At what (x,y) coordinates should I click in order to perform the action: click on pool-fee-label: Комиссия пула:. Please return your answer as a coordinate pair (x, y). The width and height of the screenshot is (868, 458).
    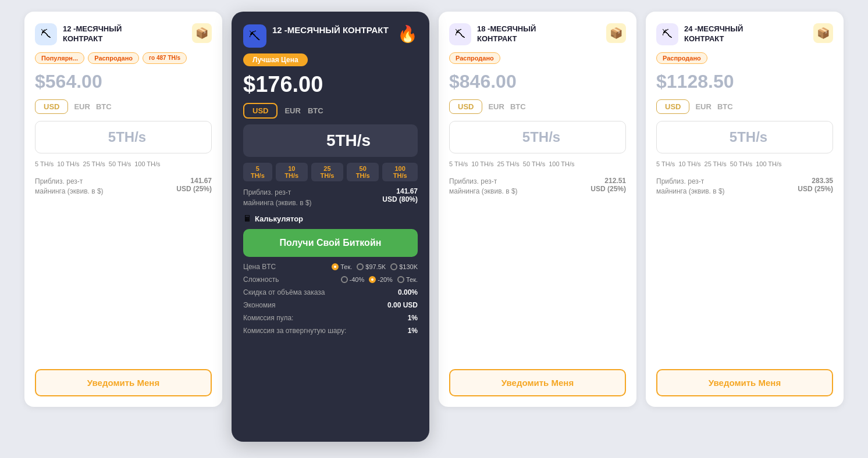
    Looking at the image, I should click on (268, 318).